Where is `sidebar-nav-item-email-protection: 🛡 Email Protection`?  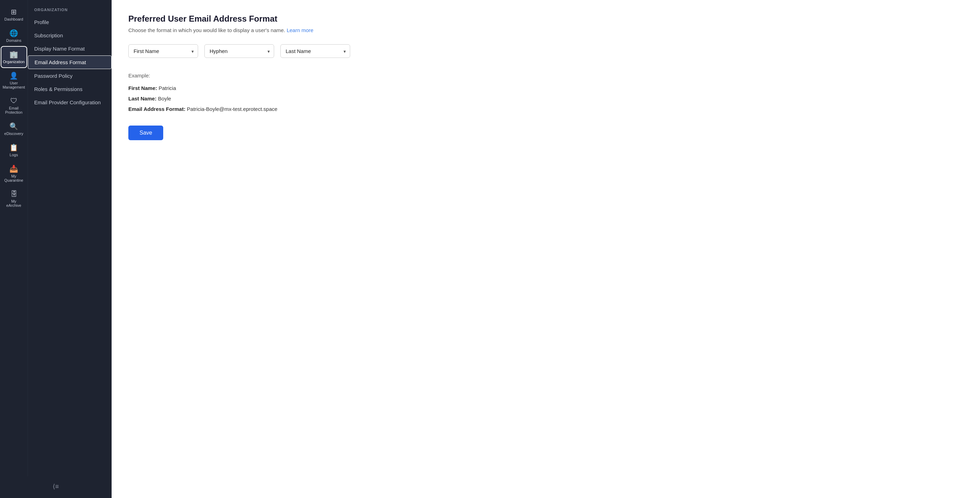 sidebar-nav-item-email-protection: 🛡 Email Protection is located at coordinates (14, 106).